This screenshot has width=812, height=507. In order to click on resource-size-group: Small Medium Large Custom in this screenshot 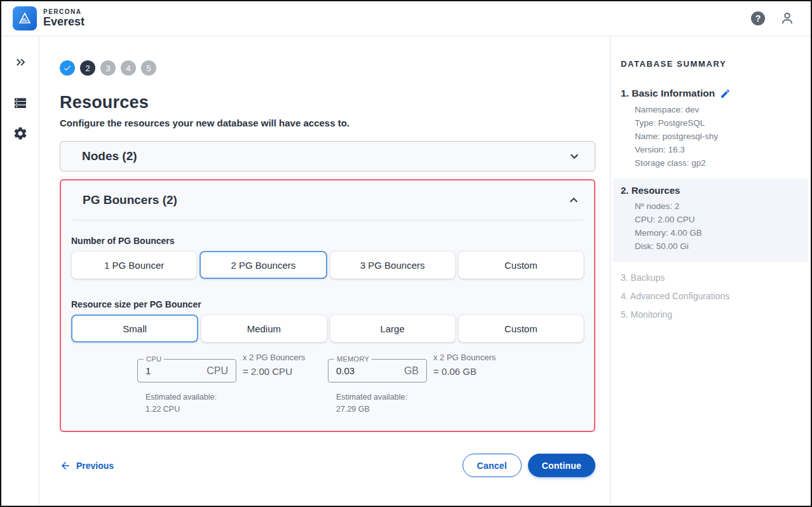, I will do `click(328, 328)`.